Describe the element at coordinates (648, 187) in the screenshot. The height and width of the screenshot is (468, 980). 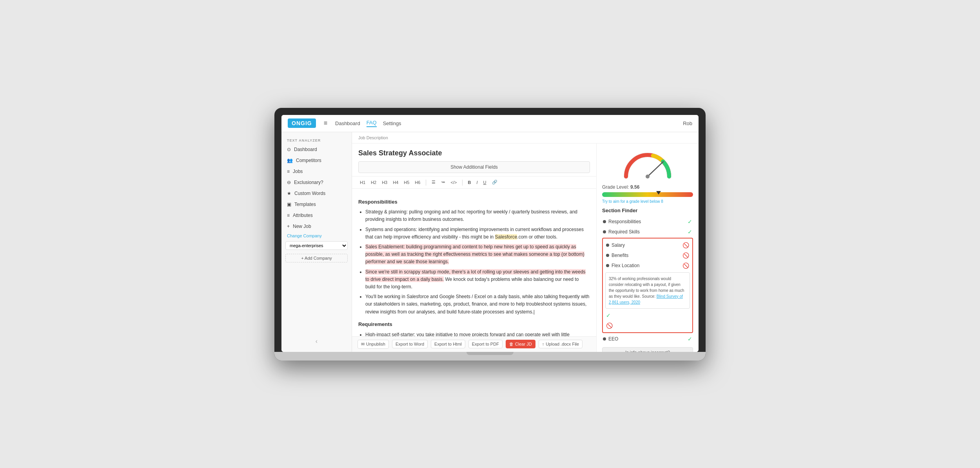
I see `grade-label: Grade Level: 9.56` at that location.